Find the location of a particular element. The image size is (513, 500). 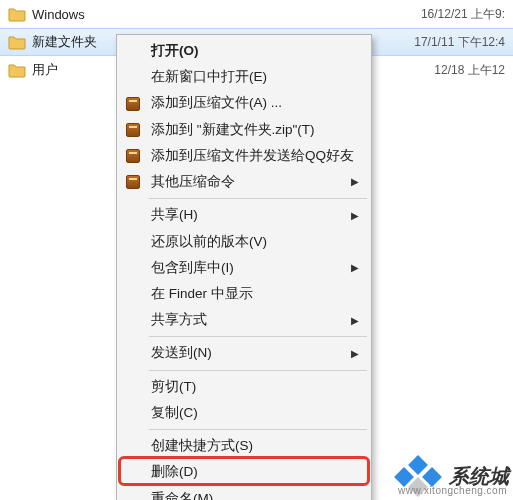

menu-cut: 剪切(T) is located at coordinates (244, 387).